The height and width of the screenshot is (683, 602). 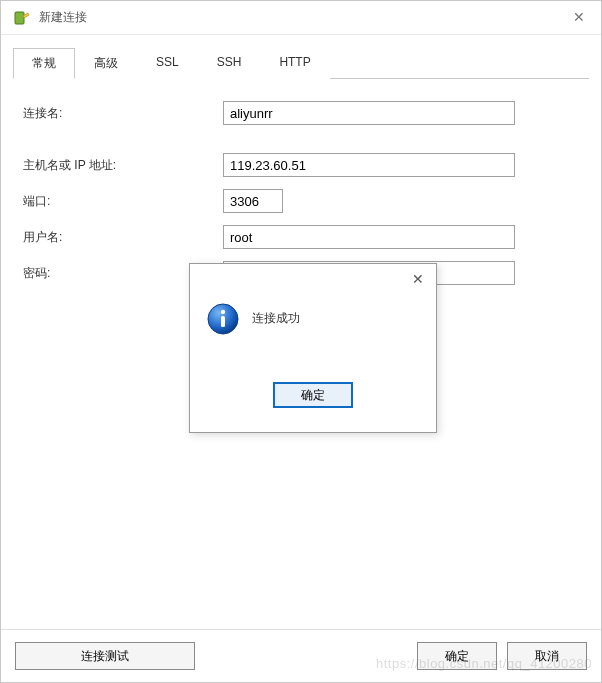 What do you see at coordinates (313, 407) in the screenshot?
I see `message-box-buttons: 确定` at bounding box center [313, 407].